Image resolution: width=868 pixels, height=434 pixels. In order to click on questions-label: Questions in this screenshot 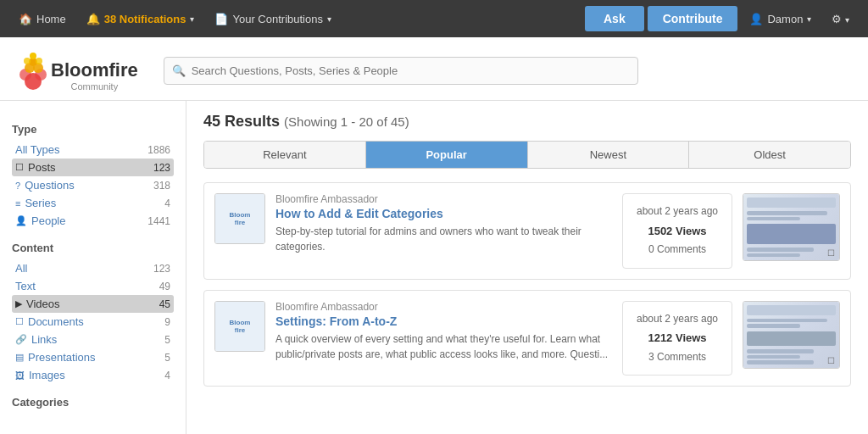, I will do `click(49, 185)`.